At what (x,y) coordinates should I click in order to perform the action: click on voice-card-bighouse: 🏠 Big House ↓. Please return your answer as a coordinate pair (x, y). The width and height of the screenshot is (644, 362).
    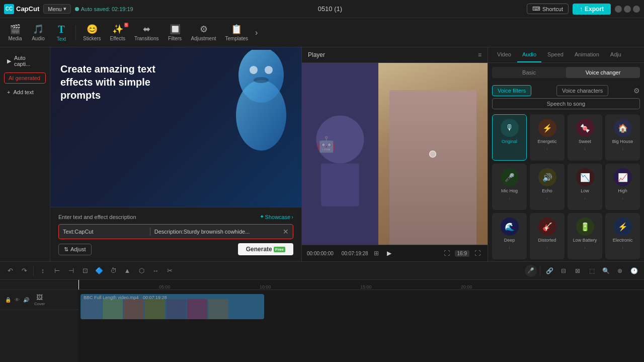
    Looking at the image, I should click on (623, 137).